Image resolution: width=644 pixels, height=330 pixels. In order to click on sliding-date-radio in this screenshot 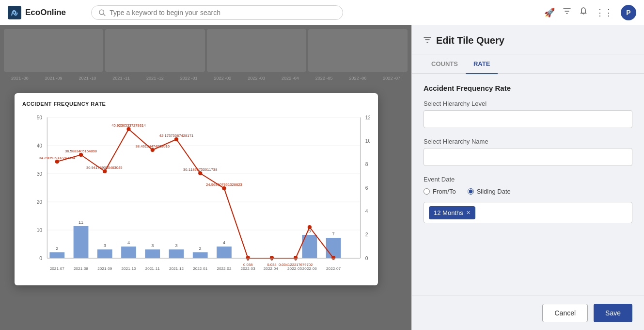, I will do `click(471, 191)`.